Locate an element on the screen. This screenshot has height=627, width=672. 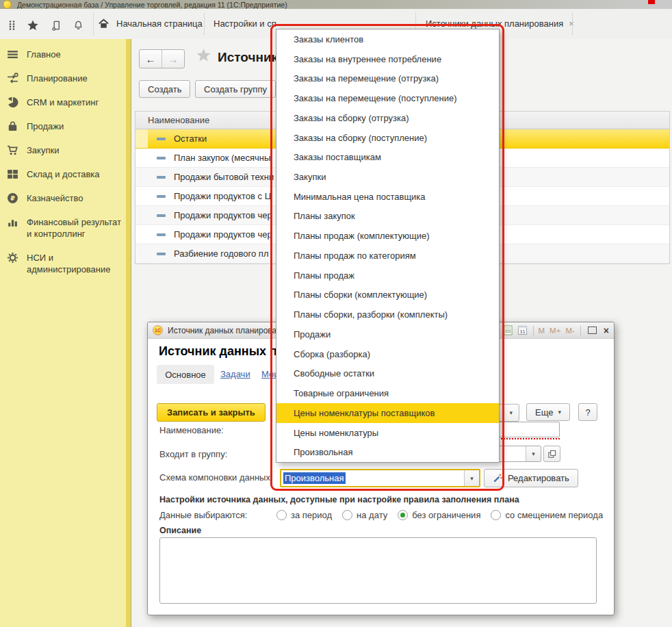
maximize-icon is located at coordinates (593, 330).